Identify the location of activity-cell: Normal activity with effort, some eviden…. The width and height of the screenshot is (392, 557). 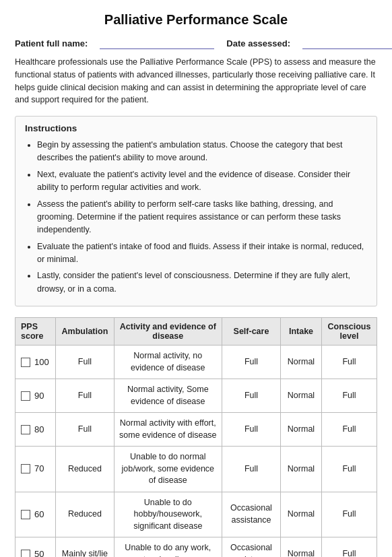
(168, 430).